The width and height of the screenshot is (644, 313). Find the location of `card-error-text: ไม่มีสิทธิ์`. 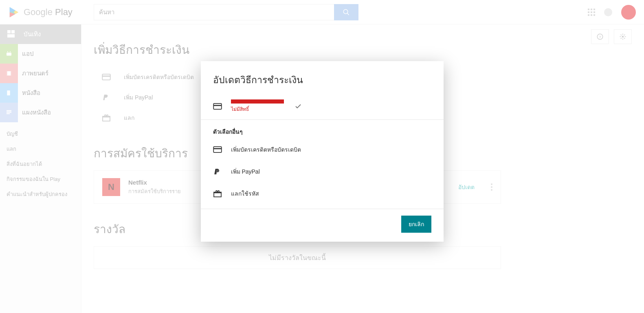

card-error-text: ไม่มีสิทธิ์ is located at coordinates (257, 109).